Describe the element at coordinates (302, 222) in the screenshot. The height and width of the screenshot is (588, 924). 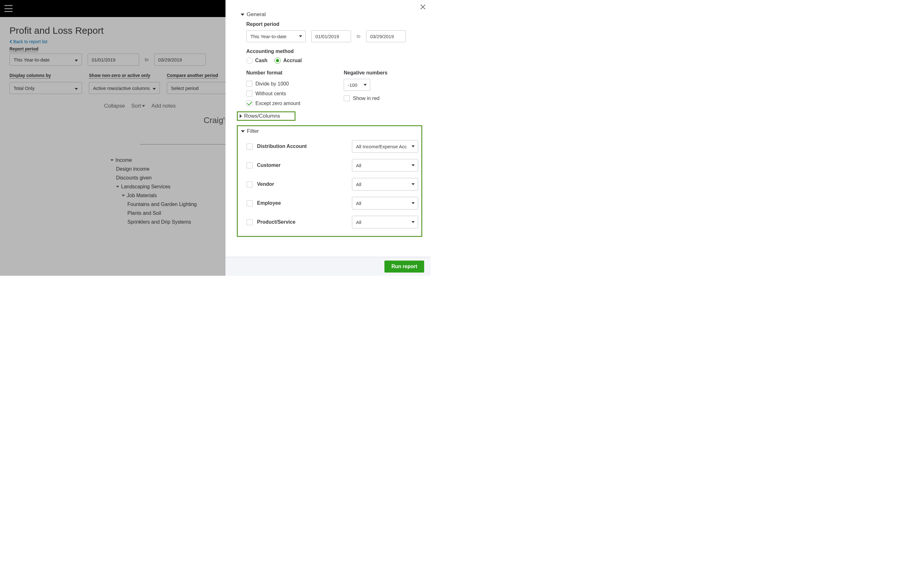
I see `filter-product-label: Product/Service` at that location.